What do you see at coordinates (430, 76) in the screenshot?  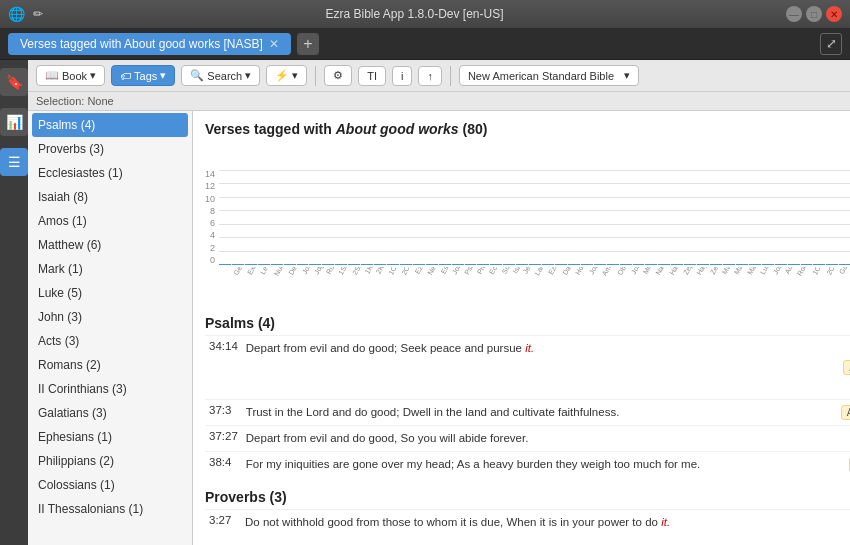 I see `export-button: ↑` at bounding box center [430, 76].